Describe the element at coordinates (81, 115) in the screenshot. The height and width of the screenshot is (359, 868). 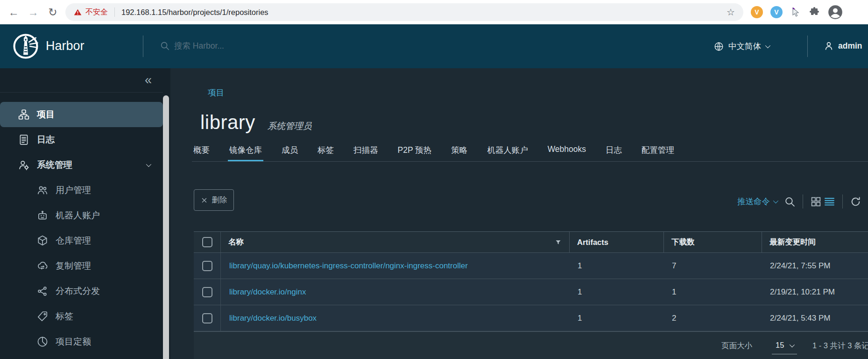
I see `sidebar-item-projects: 项目` at that location.